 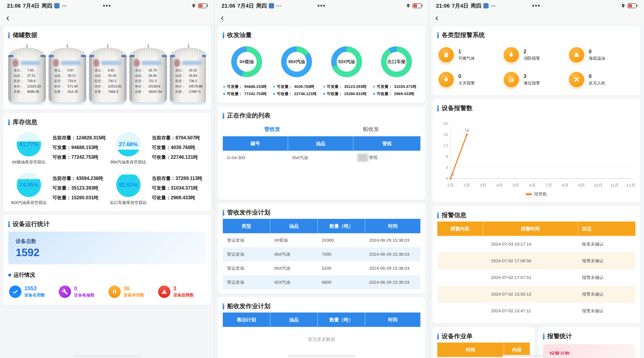 I want to click on status-right, so click(x=159, y=6).